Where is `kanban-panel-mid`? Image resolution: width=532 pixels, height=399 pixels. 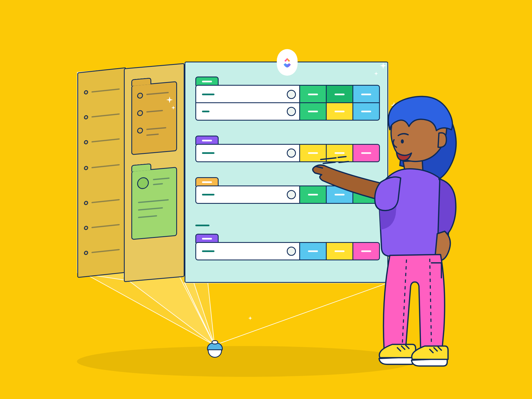
kanban-panel-mid is located at coordinates (154, 172).